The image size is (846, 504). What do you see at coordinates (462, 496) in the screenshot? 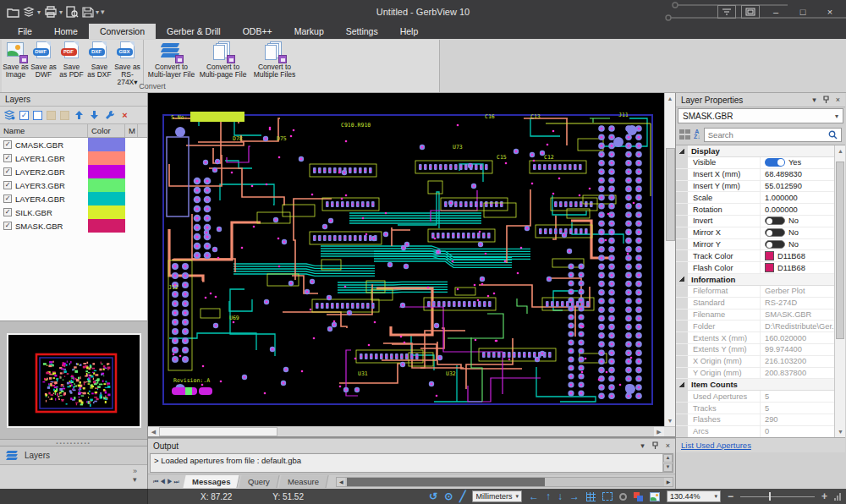
I see `measure-line-icon: ╱` at bounding box center [462, 496].